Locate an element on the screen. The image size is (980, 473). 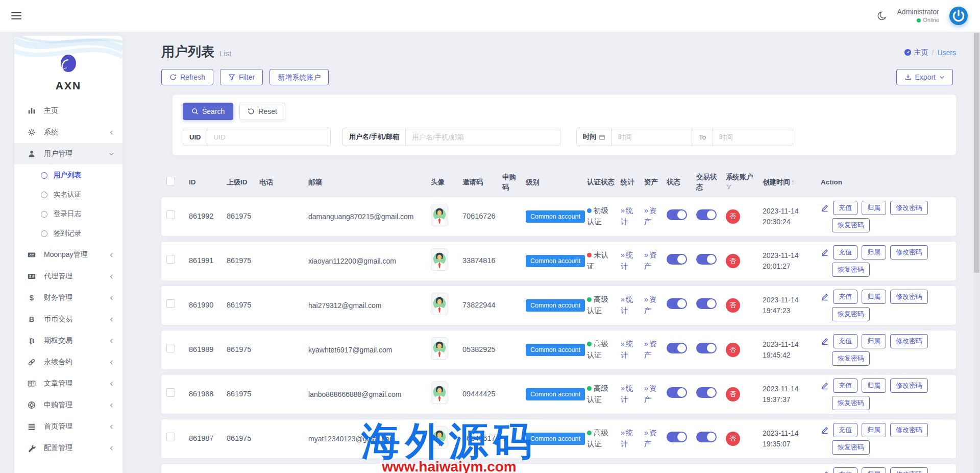
breadcrumb-current: Users is located at coordinates (946, 53).